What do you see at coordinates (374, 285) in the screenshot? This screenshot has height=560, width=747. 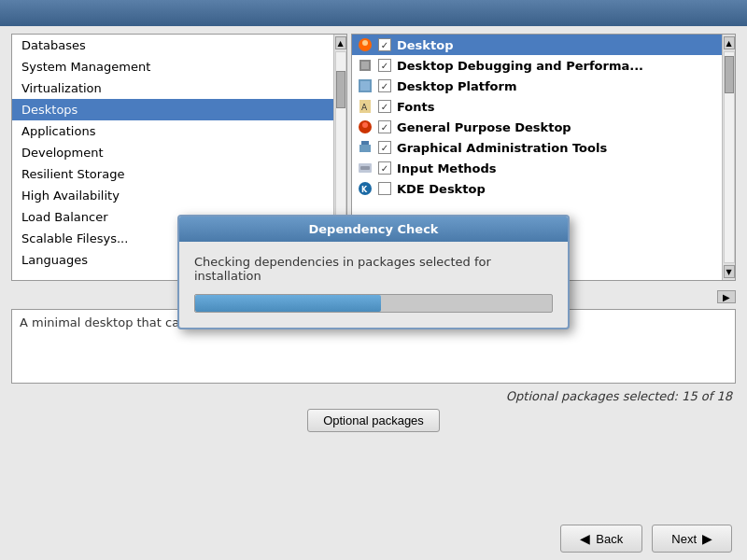 I see `dialog-body: Checking dependencies in packages select…` at bounding box center [374, 285].